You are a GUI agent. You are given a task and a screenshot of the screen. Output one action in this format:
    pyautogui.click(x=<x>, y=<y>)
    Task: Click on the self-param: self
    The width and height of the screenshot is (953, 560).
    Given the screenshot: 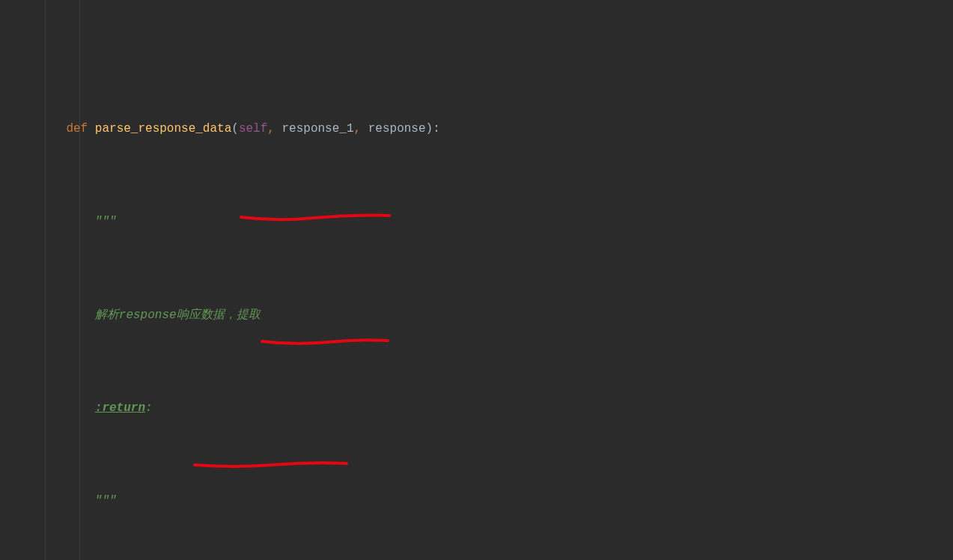 What is the action you would take?
    pyautogui.click(x=253, y=129)
    